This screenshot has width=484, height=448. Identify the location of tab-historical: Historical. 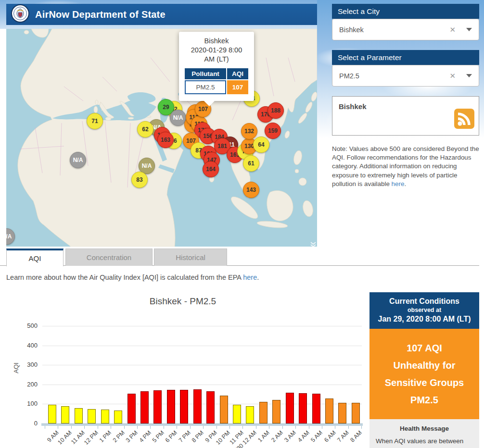
(191, 257).